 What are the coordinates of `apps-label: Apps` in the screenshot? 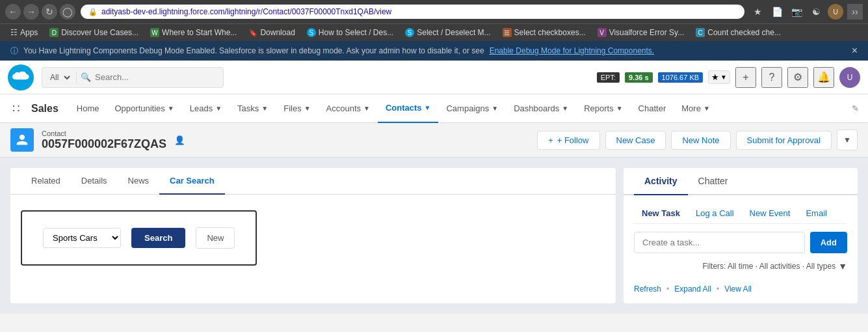 It's located at (29, 33).